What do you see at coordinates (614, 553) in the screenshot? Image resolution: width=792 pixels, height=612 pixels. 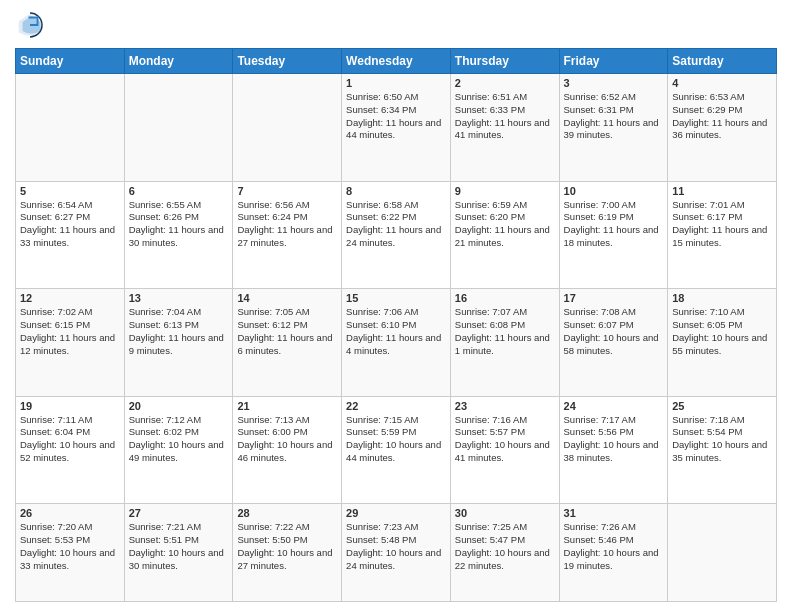 I see `calendar-cell: 31Sunrise: 7:26 AMSunset: 5:46 PMDayligh…` at bounding box center [614, 553].